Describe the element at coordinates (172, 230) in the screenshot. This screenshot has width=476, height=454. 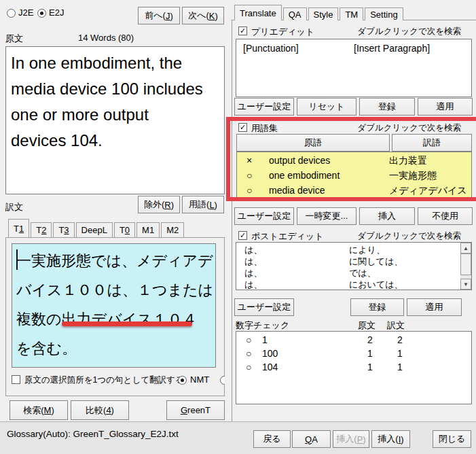
I see `tab-m2: M2` at that location.